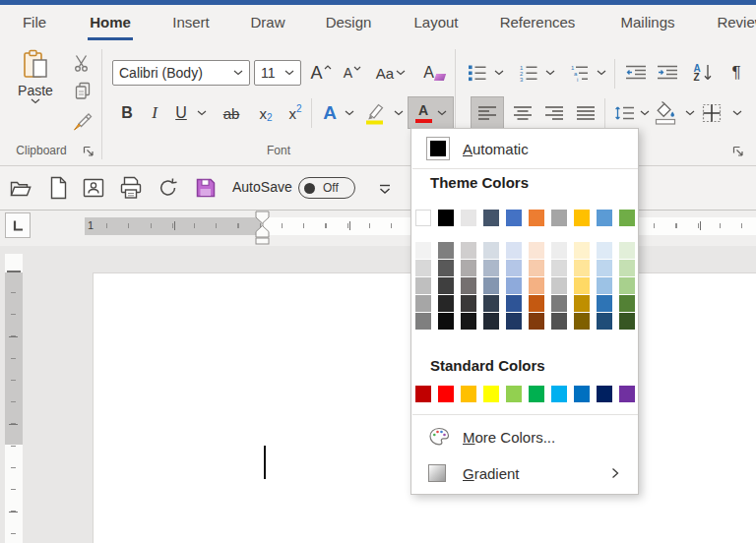 This screenshot has width=756, height=543. Describe the element at coordinates (550, 73) in the screenshot. I see `numbering-dropdown` at that location.